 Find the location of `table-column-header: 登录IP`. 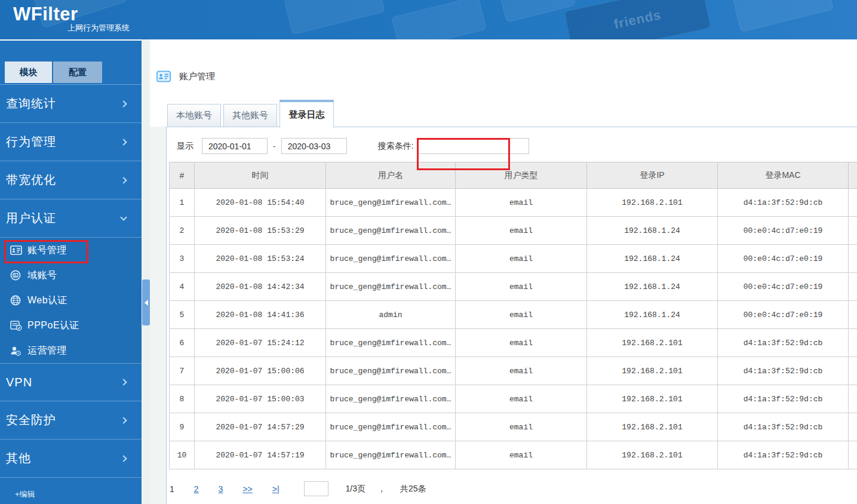

table-column-header: 登录IP is located at coordinates (652, 176).